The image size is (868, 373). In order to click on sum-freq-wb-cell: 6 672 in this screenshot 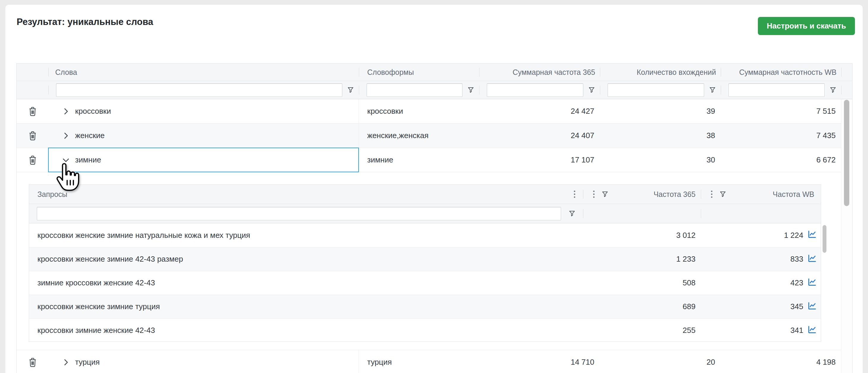, I will do `click(781, 160)`.